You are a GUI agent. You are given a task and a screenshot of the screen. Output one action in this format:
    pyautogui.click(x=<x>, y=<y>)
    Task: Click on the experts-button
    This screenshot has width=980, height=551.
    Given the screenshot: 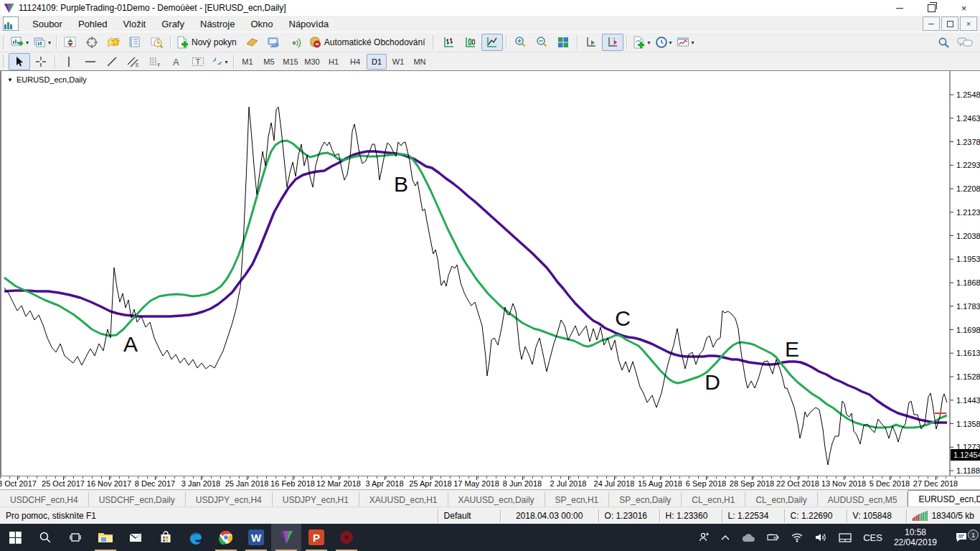 What is the action you would take?
    pyautogui.click(x=274, y=42)
    